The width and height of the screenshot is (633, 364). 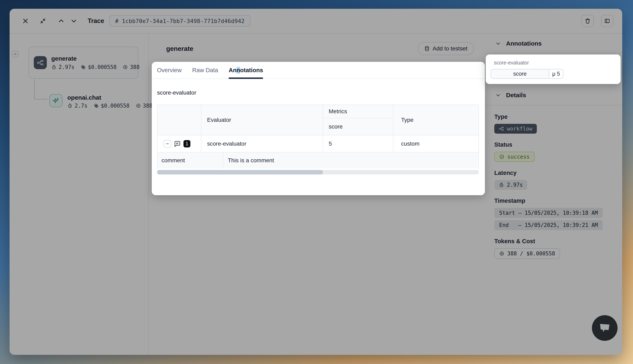 I want to click on score-input-control: score μ 5, so click(x=527, y=74).